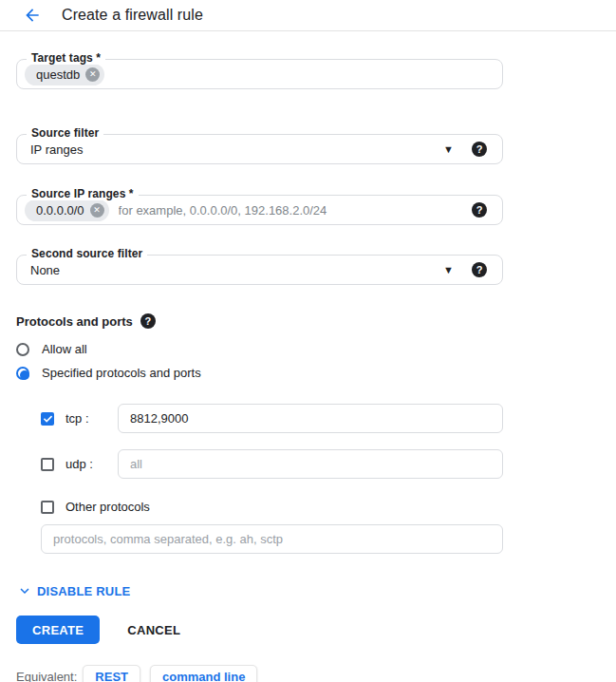  I want to click on checkmark-icon, so click(47, 418).